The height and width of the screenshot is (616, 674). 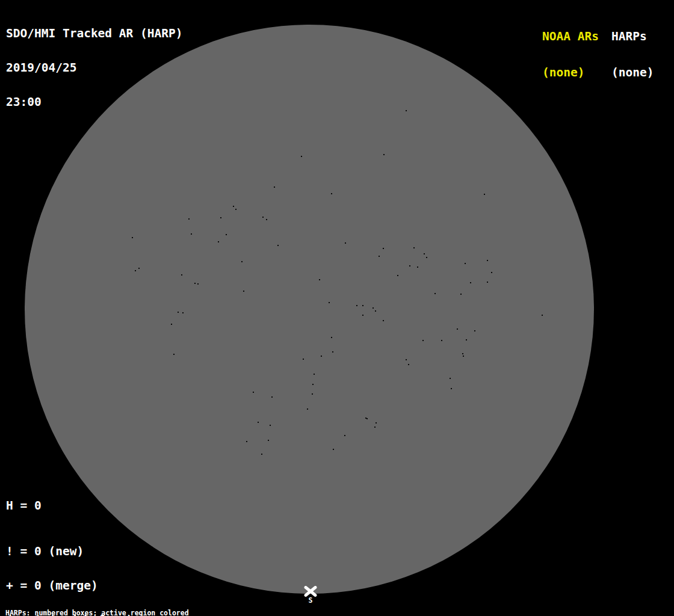 What do you see at coordinates (126, 606) in the screenshot?
I see `footer-notes: HARPs: numbered boxes; active region col…` at bounding box center [126, 606].